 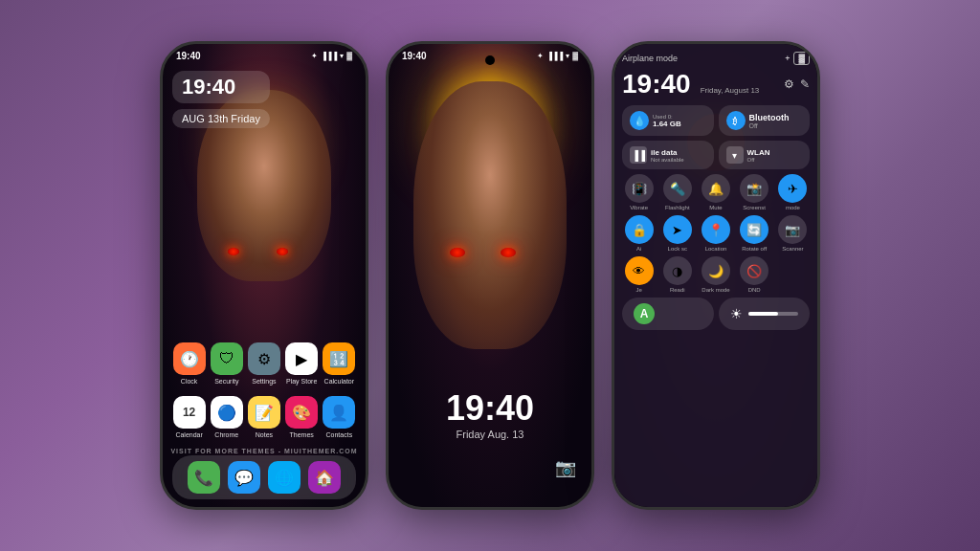 I want to click on app-security: 🛡 Security, so click(x=227, y=364).